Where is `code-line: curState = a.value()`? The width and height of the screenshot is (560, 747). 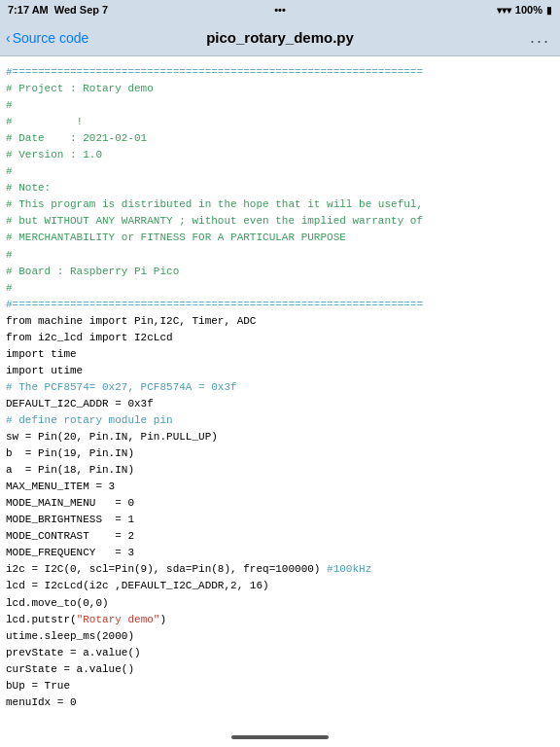
code-line: curState = a.value() is located at coordinates (280, 669).